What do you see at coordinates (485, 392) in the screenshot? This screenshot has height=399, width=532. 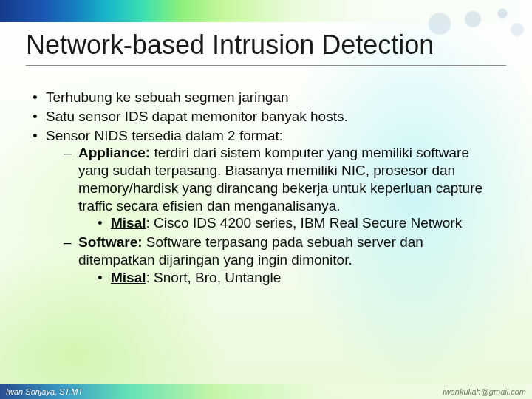 I see `footer-email: iwankuliah@gmail.com` at bounding box center [485, 392].